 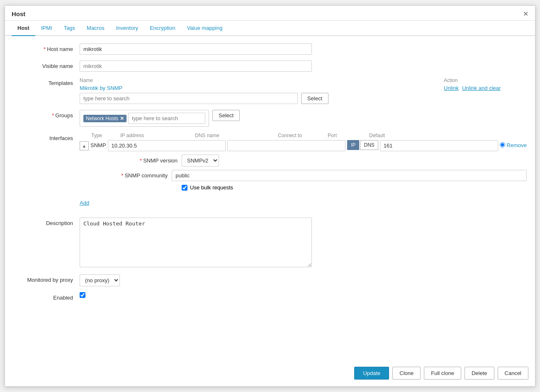 What do you see at coordinates (46, 137) in the screenshot?
I see `interfaces-label: Interfaces` at bounding box center [46, 137].